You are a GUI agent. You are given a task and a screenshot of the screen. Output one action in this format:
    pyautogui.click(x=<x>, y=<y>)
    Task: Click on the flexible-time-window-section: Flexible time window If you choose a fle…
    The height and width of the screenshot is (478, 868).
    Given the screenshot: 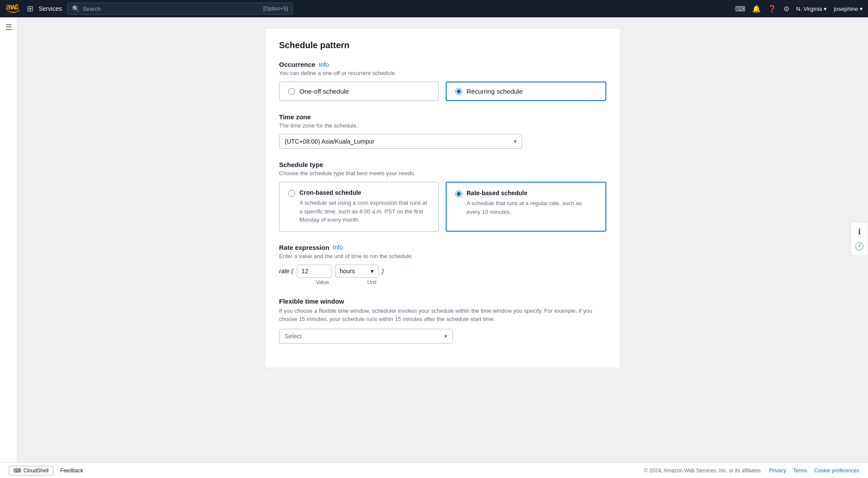 What is the action you would take?
    pyautogui.click(x=443, y=321)
    